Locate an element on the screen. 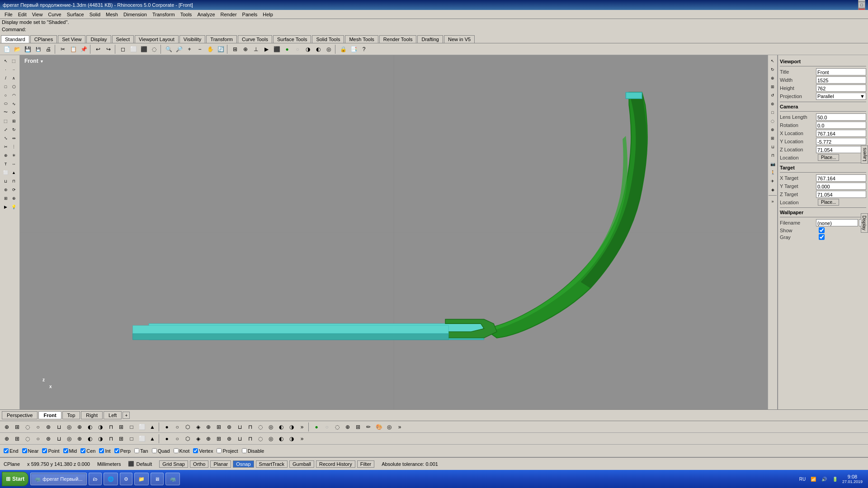 The image size is (868, 488). menu-file: File is located at coordinates (9, 14).